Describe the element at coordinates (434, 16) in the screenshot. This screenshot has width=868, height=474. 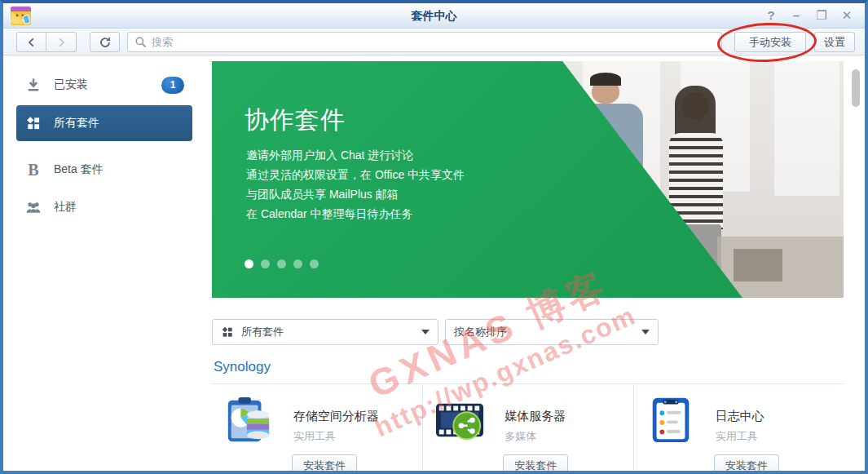
I see `window-title: 套件中心` at that location.